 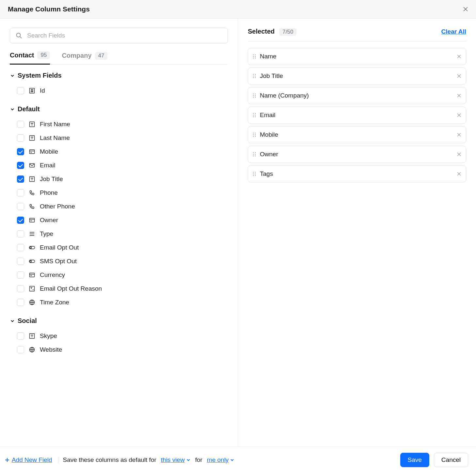 I want to click on field-row: Mobile, so click(x=119, y=152).